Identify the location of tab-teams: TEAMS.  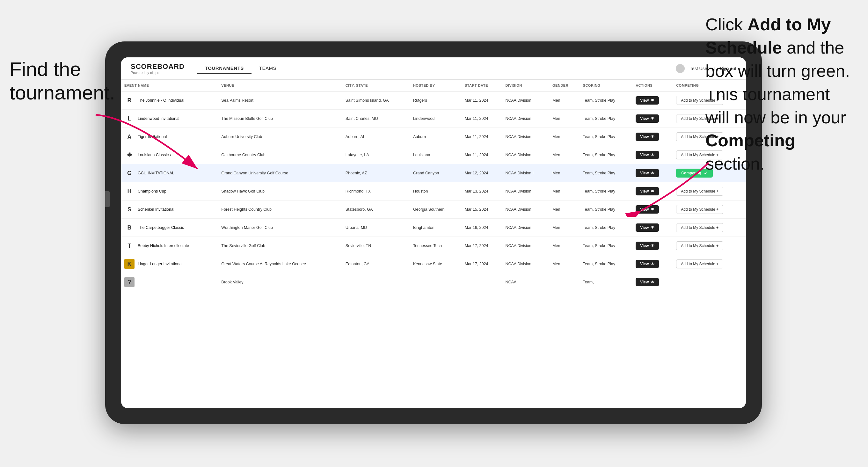
(268, 68).